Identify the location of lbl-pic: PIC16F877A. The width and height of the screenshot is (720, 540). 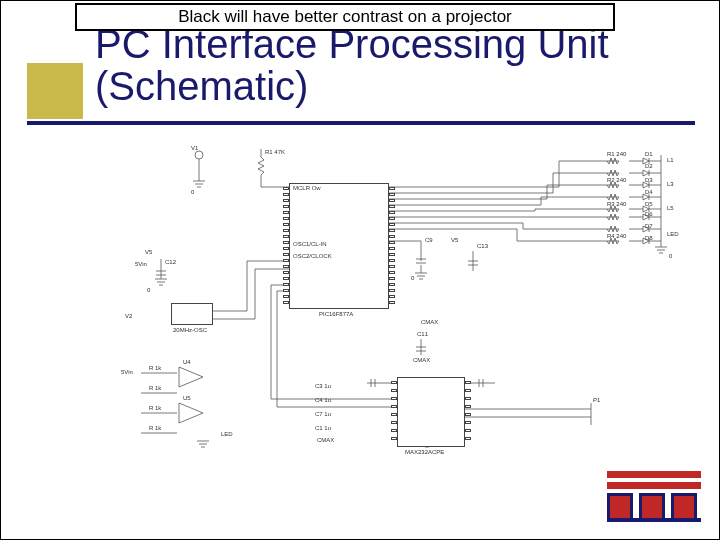
(336, 314).